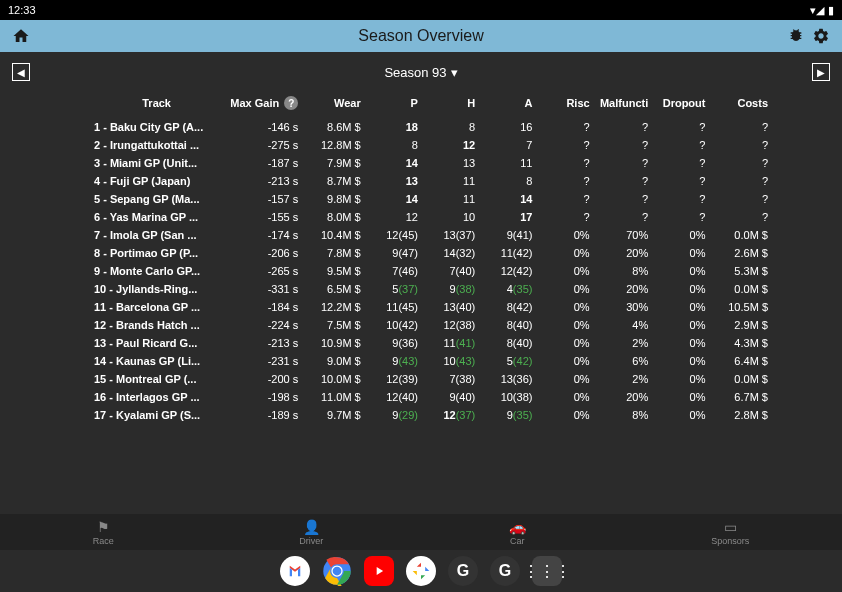 Image resolution: width=842 pixels, height=592 pixels. Describe the element at coordinates (518, 527) in the screenshot. I see `car-icon: 🚗` at that location.